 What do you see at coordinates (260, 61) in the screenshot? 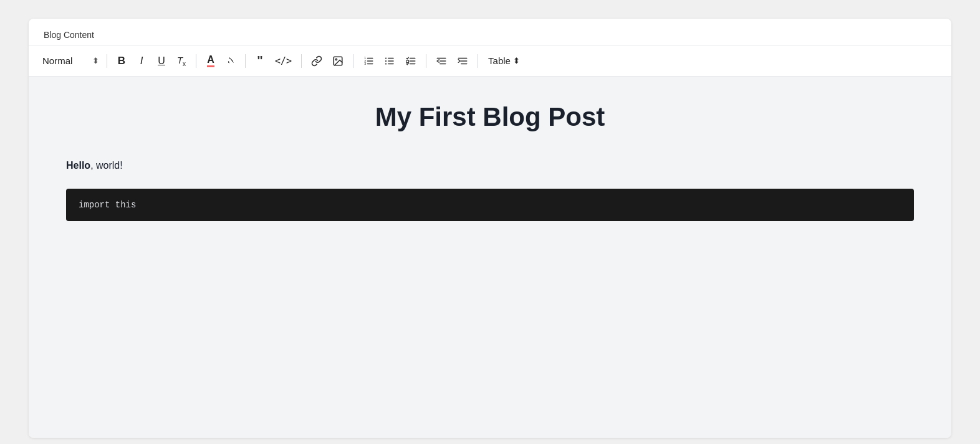
I see `blockquote-button: "` at bounding box center [260, 61].